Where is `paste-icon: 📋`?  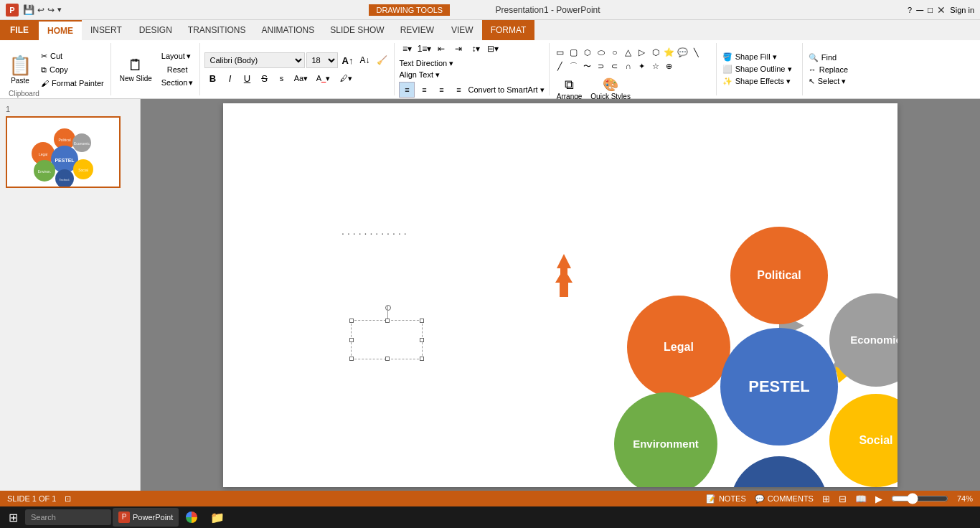 paste-icon: 📋 is located at coordinates (20, 66).